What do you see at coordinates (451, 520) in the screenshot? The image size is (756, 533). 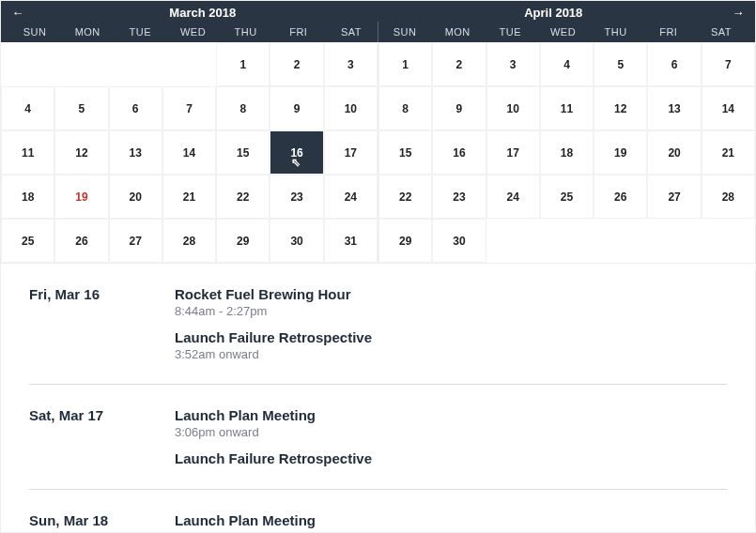 I see `agenda-event: Launch Plan Meeting` at bounding box center [451, 520].